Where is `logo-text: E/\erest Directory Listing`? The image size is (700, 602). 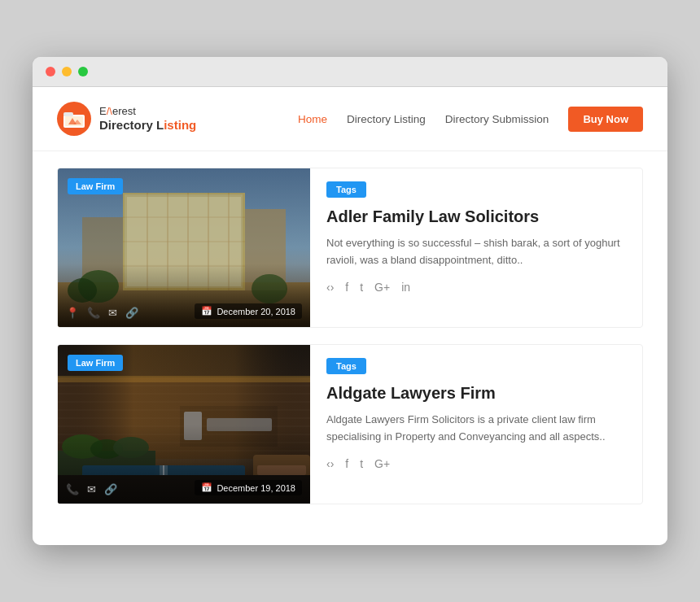
logo-text: E/\erest Directory Listing is located at coordinates (148, 119).